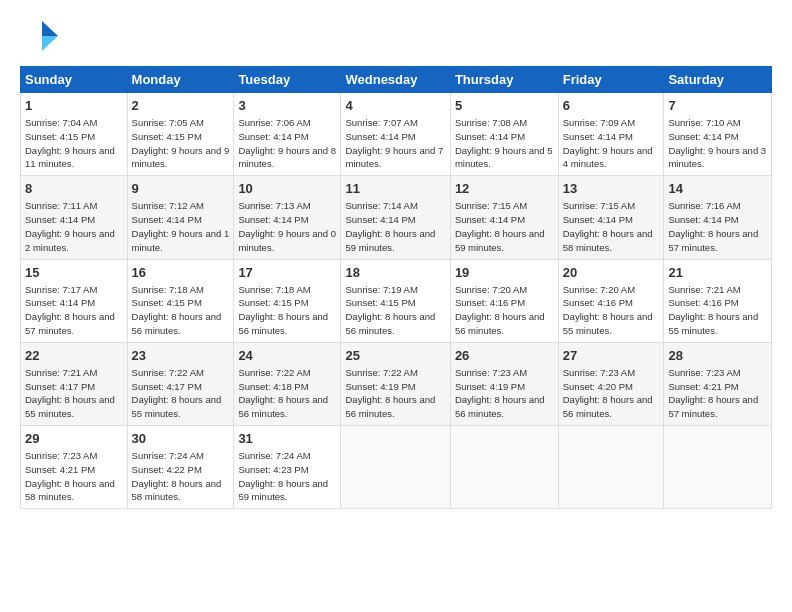  I want to click on day-info: Sunrise: 7:14 AM Sunset: 4:14 PM Dayligh…, so click(395, 226).